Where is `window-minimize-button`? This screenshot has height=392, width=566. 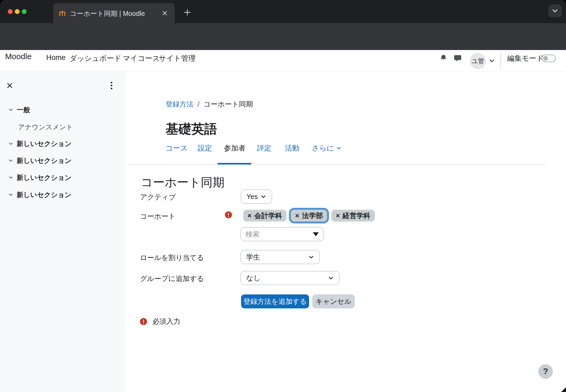
window-minimize-button is located at coordinates (17, 12).